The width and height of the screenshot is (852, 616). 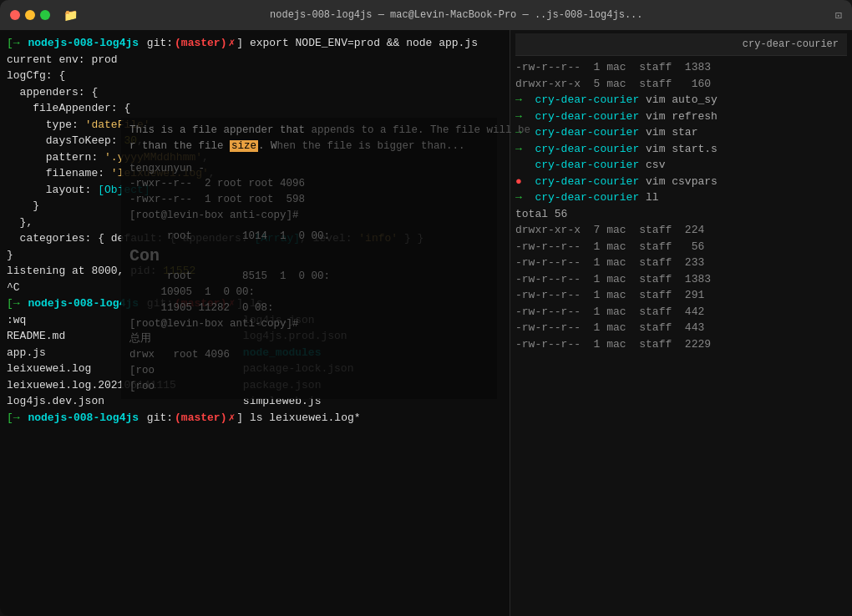 I want to click on prompt-line-1: [→ nodejs-008-log4js git:(master) ✗ ] ex…, so click(x=259, y=43).